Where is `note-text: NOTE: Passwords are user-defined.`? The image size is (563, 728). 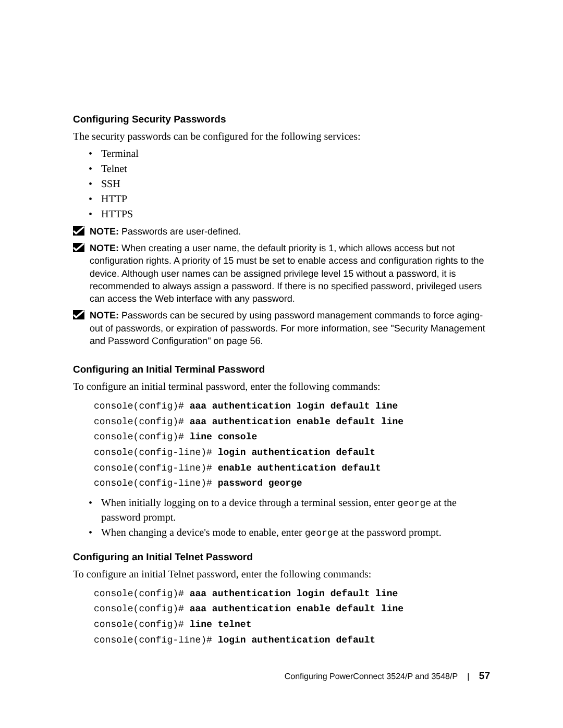
note-text: NOTE: Passwords are user-defined. is located at coordinates (165, 231).